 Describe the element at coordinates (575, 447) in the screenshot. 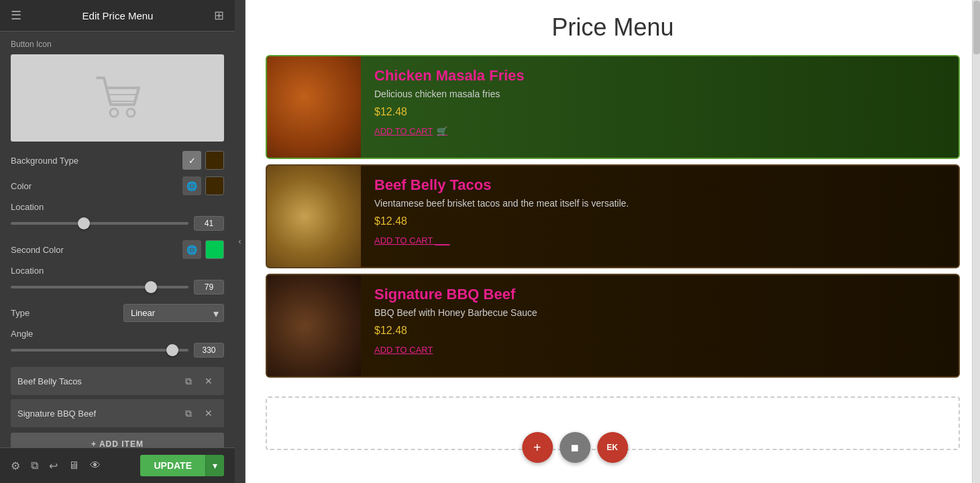

I see `settings-float-button: ■` at that location.